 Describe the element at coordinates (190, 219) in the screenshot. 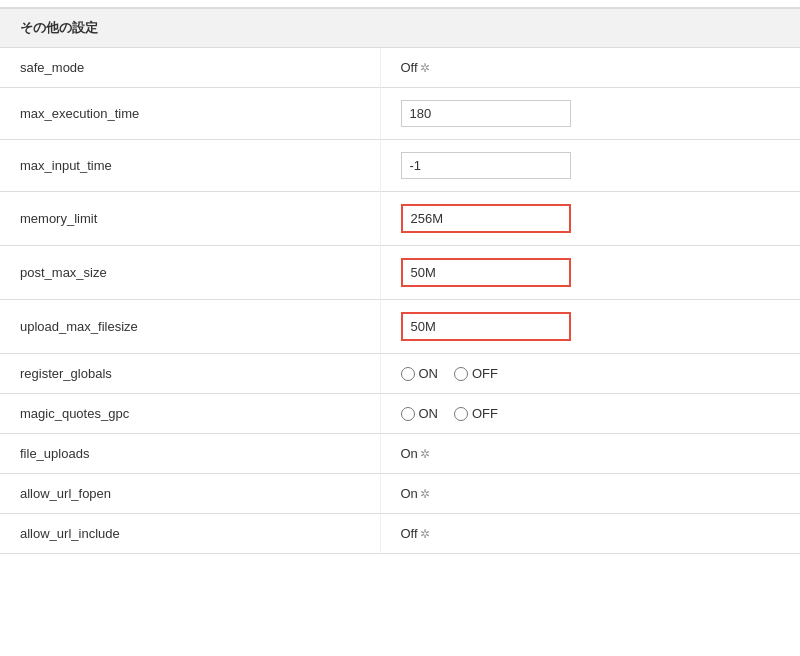

I see `setting-key: memory_limit` at that location.